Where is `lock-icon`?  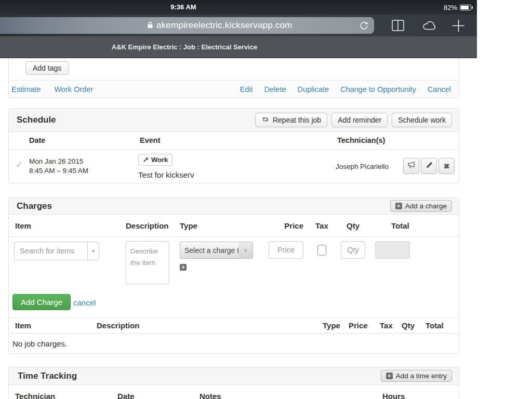 lock-icon is located at coordinates (150, 26).